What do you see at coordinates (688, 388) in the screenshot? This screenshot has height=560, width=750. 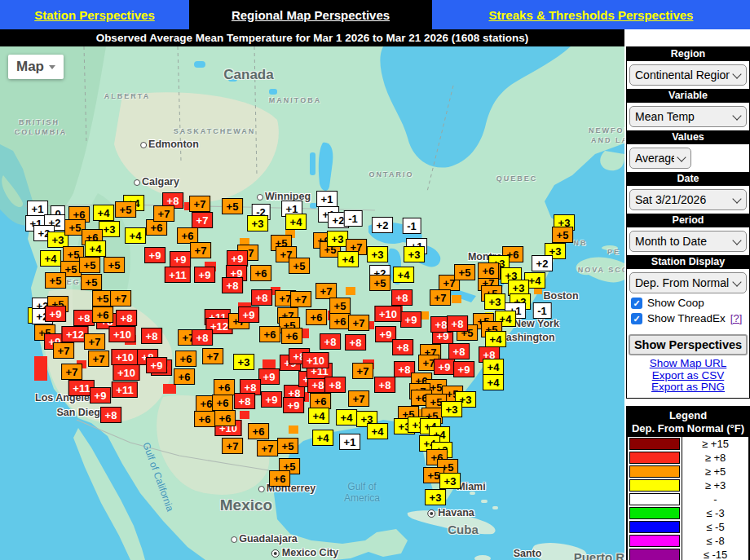 I see `link-export-as-png: Export as PNG` at bounding box center [688, 388].